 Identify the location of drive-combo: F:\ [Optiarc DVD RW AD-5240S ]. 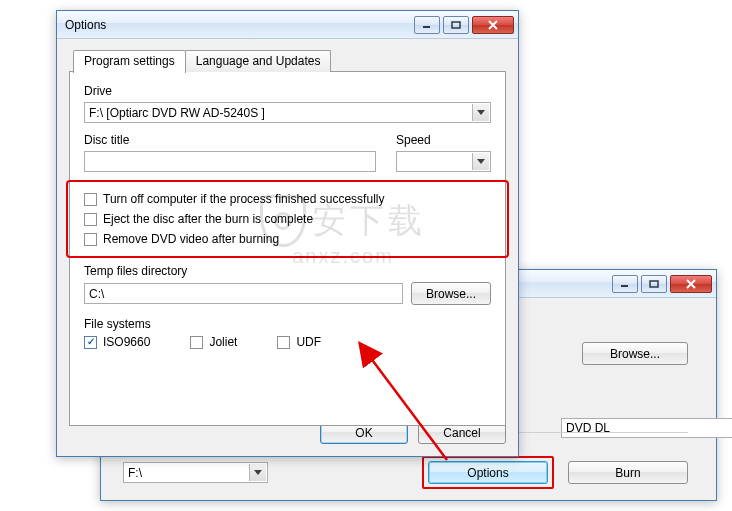
(288, 112).